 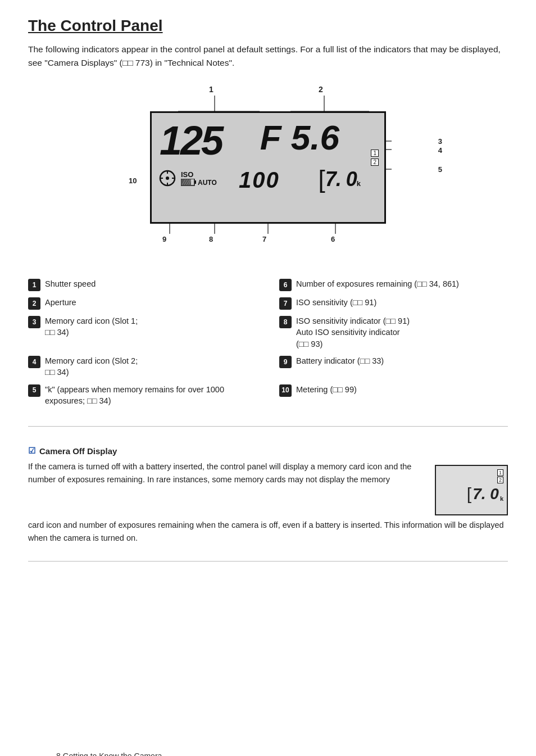 I want to click on exposures-display-area: [ 7. 0 k, so click(x=339, y=179).